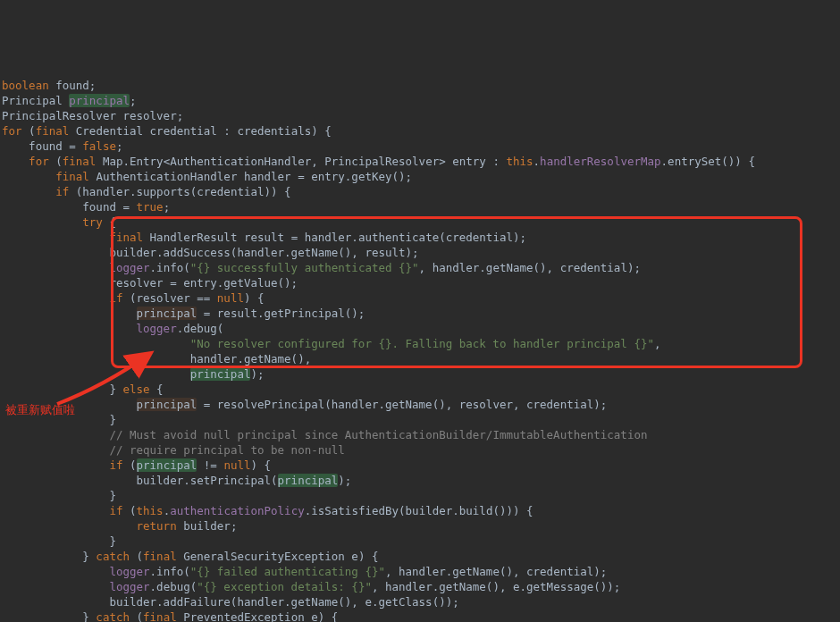 This screenshot has width=840, height=622. I want to click on code-text: .isSatisfiedBy(builder.build())) {, so click(419, 511).